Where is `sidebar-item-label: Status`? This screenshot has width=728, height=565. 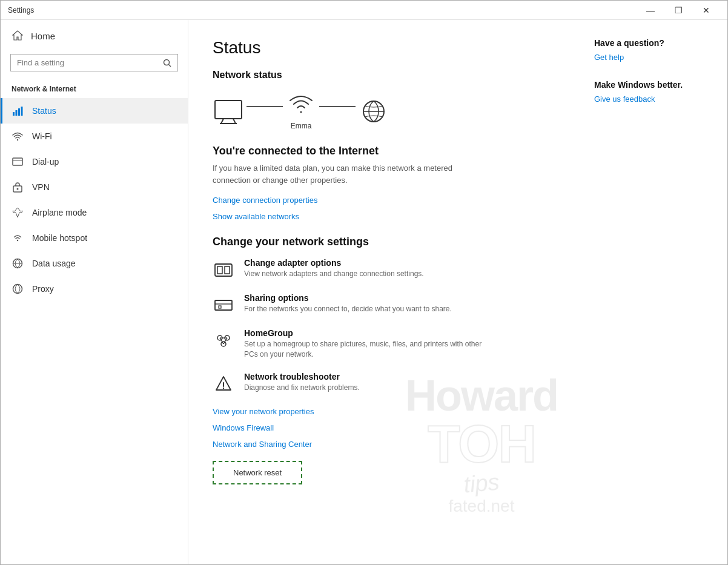 sidebar-item-label: Status is located at coordinates (44, 111).